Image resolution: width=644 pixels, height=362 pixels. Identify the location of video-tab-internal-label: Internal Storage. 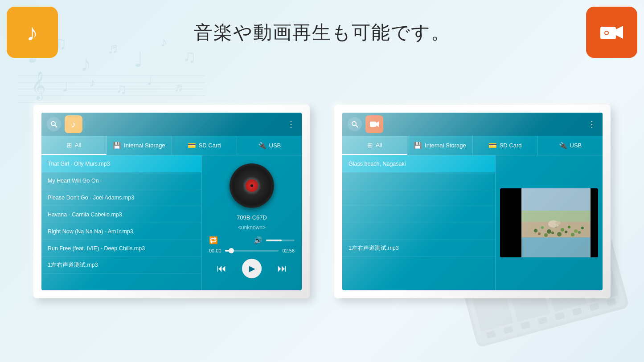
(446, 145).